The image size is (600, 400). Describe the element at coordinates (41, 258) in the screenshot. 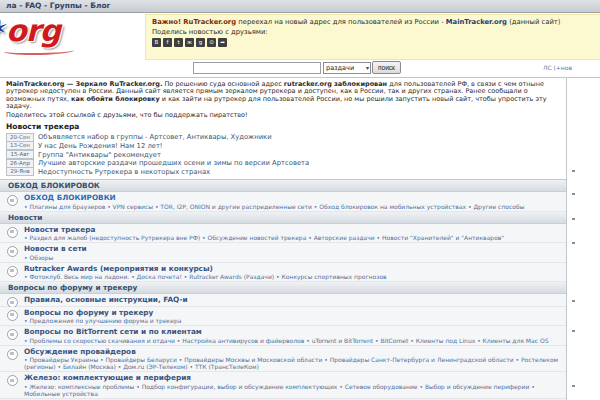

I see `subforum-link: Обзоры` at that location.